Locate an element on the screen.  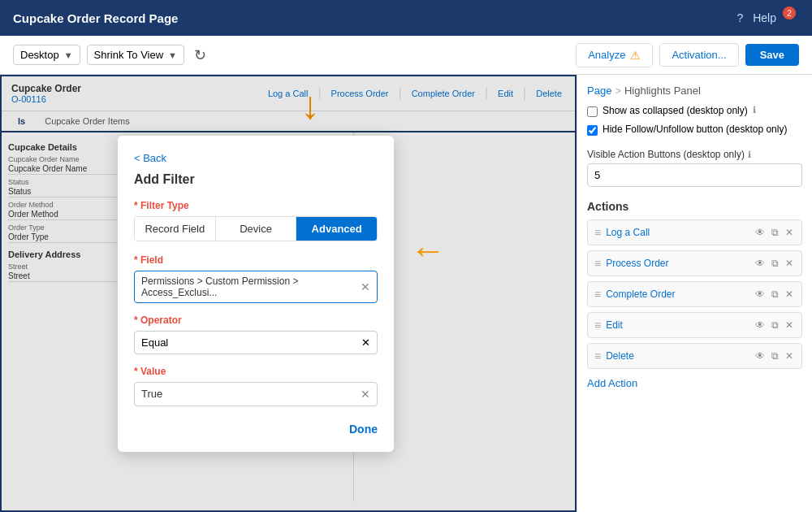
shrink-select: Shrink To View ▼ is located at coordinates (136, 55).